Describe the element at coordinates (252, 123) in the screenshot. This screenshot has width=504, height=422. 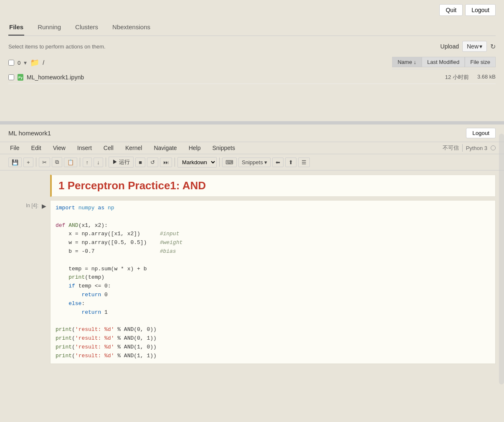
I see `section-separator` at that location.